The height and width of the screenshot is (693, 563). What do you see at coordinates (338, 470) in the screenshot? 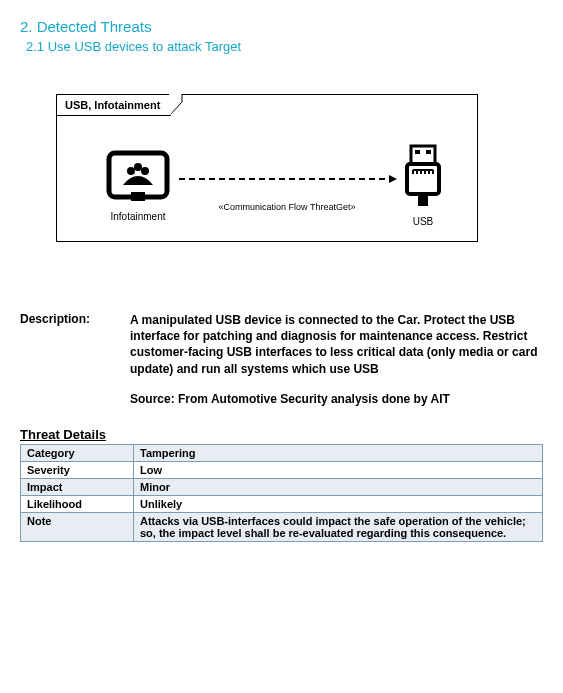
I see `cell-val: Low` at bounding box center [338, 470].